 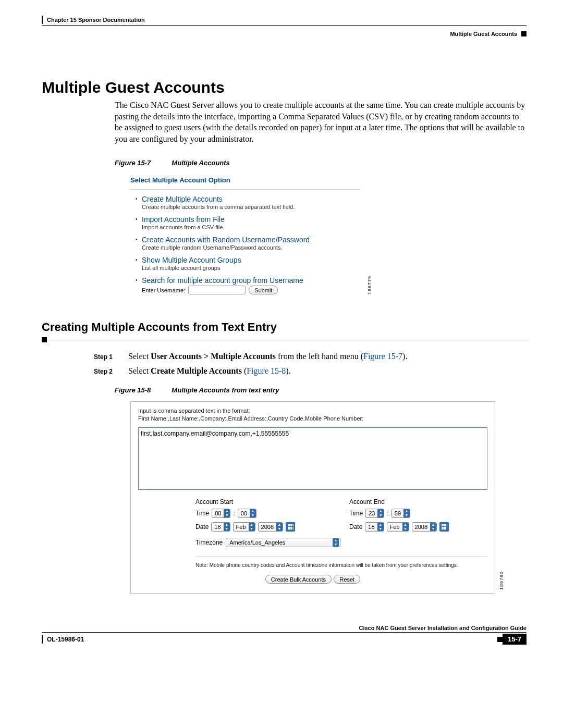 What do you see at coordinates (251, 199) in the screenshot?
I see `link-create-multiple: Create Multiple Accounts` at bounding box center [251, 199].